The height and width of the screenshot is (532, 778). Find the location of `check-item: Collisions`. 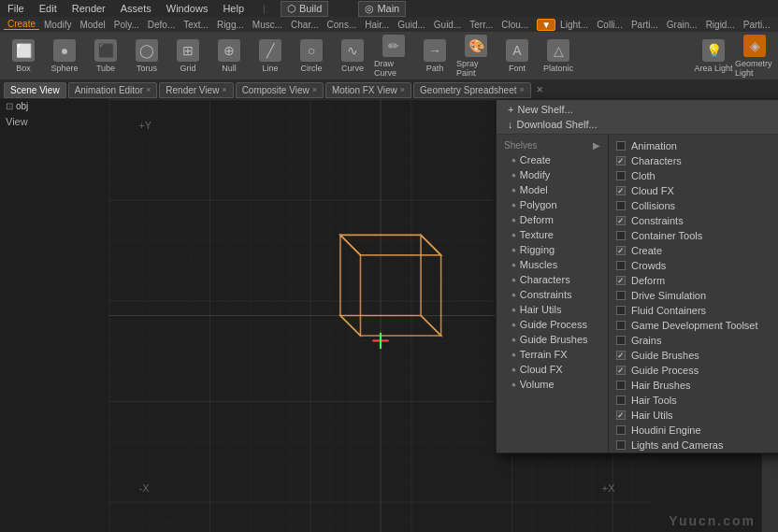

check-item: Collisions is located at coordinates (694, 206).